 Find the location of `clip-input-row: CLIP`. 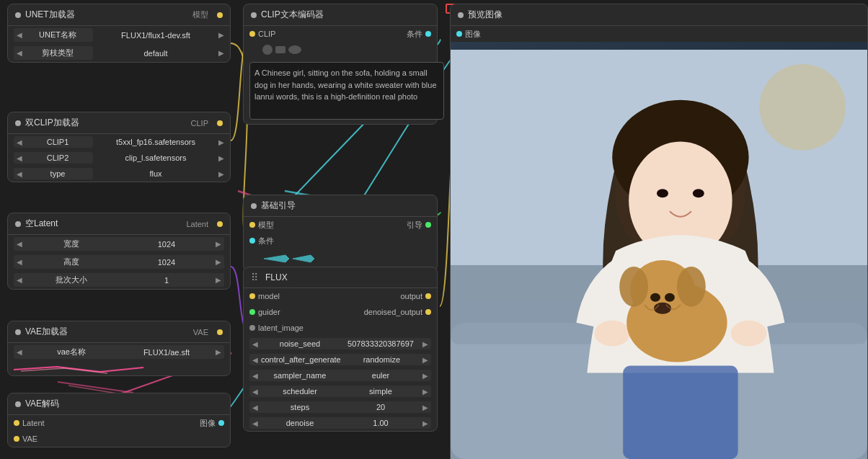

clip-input-row: CLIP is located at coordinates (262, 34).